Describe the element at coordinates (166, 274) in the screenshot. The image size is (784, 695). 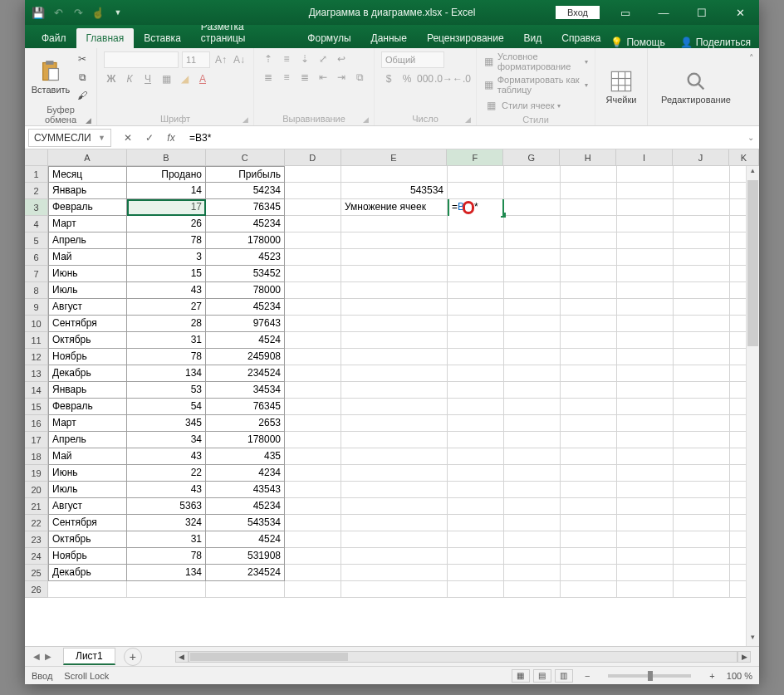
I see `cell: 15` at that location.